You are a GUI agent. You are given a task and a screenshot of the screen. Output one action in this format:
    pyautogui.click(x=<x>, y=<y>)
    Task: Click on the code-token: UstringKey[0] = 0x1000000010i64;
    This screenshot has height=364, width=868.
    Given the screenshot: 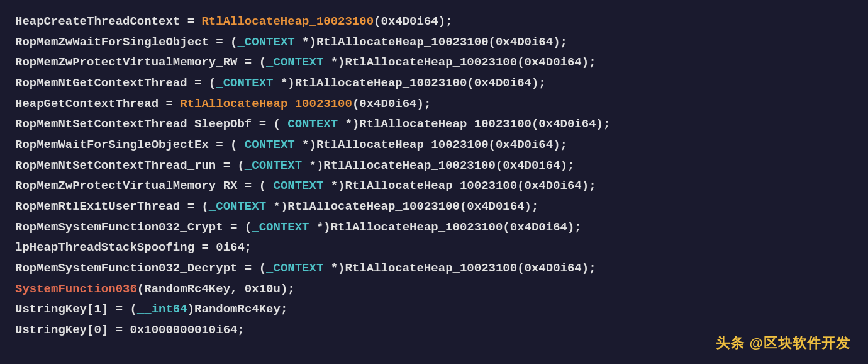 What is the action you would take?
    pyautogui.click(x=130, y=330)
    